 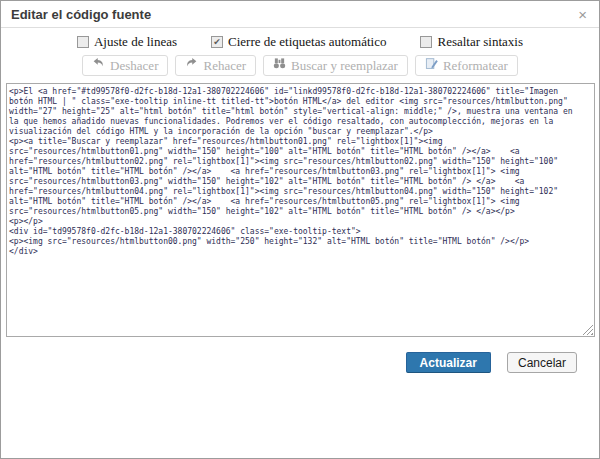 What do you see at coordinates (136, 42) in the screenshot?
I see `wrap-lines-label: Ajuste de lineas` at bounding box center [136, 42].